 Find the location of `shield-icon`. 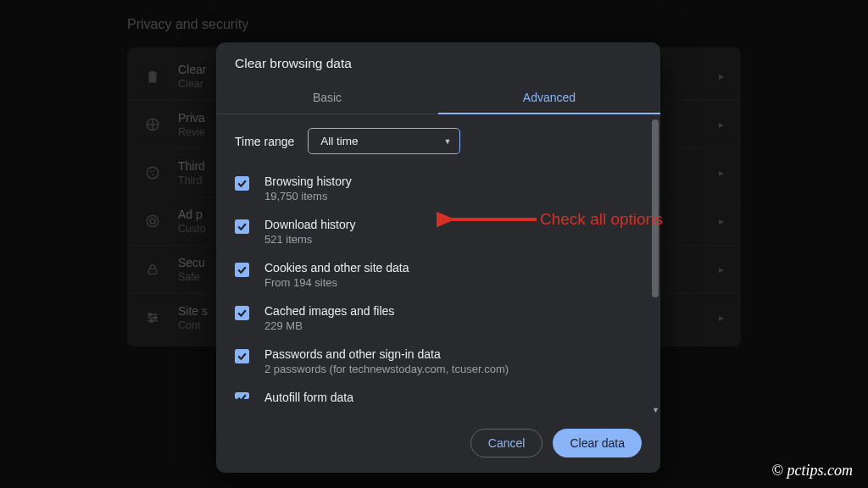

shield-icon is located at coordinates (153, 125).